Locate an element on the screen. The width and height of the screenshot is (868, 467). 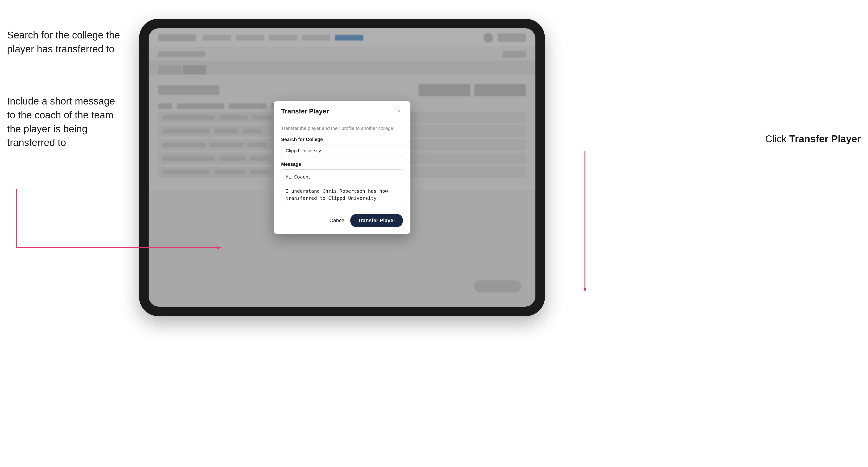
modal-footer: Cancel Transfer Player is located at coordinates (342, 221).